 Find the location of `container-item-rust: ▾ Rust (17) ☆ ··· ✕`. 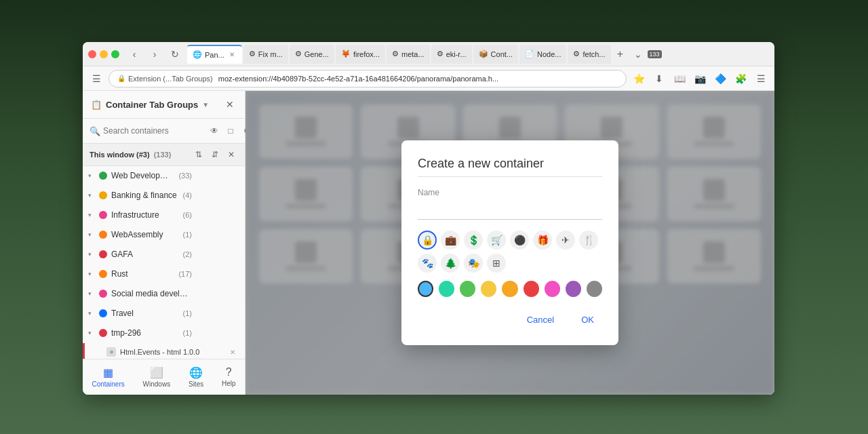

container-item-rust: ▾ Rust (17) ☆ ··· ✕ is located at coordinates (164, 274).